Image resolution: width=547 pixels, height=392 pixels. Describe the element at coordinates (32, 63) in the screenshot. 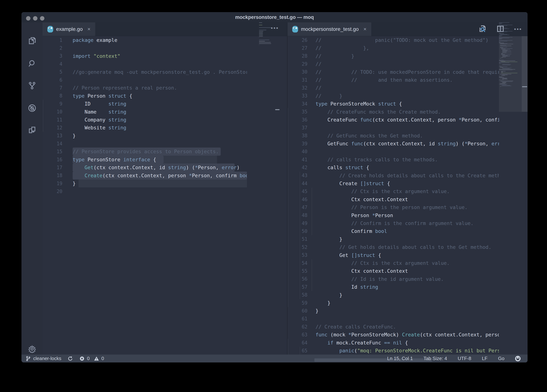

I see `search-icon` at that location.